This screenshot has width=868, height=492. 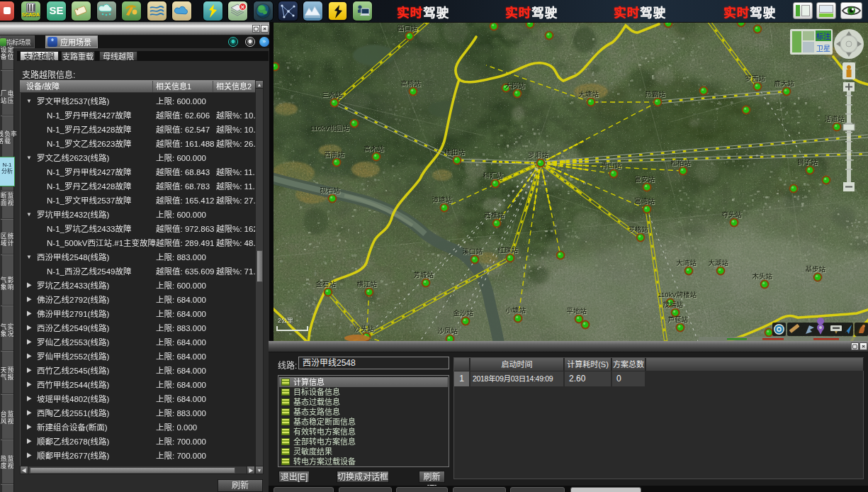 I want to click on svg-text: 热霸站, so click(x=656, y=94).